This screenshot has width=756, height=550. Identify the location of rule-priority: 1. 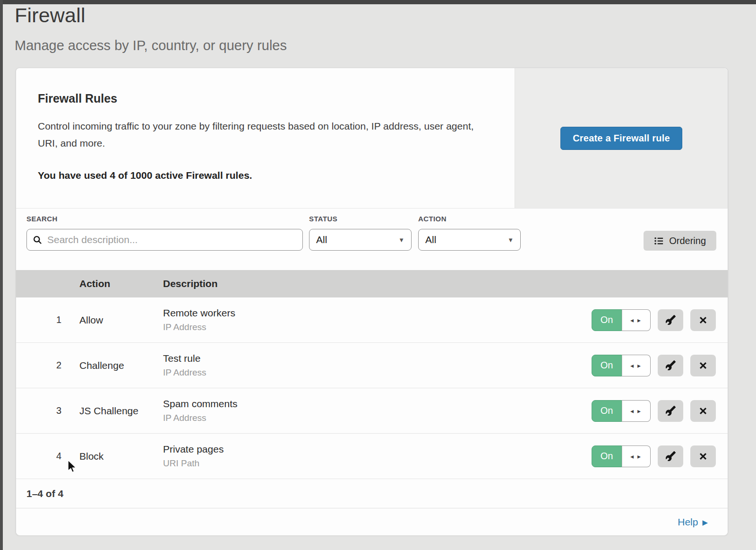
(48, 320).